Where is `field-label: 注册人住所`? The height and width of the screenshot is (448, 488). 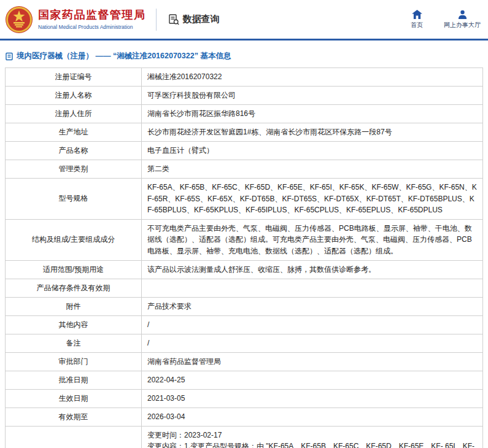
field-label: 注册人住所 is located at coordinates (74, 114).